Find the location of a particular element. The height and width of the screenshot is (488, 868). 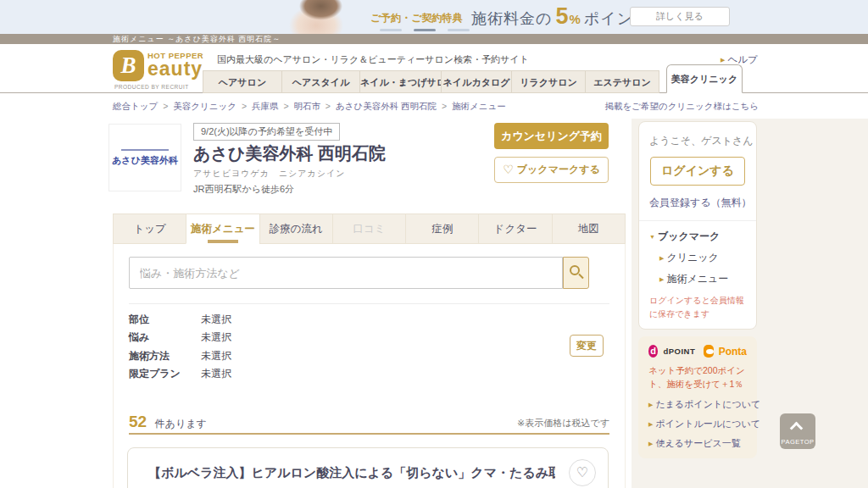

points-card: d dPOINT Ponta ネット予約で200ポイント、施術を受けて＋1％ ▶… is located at coordinates (698, 397).